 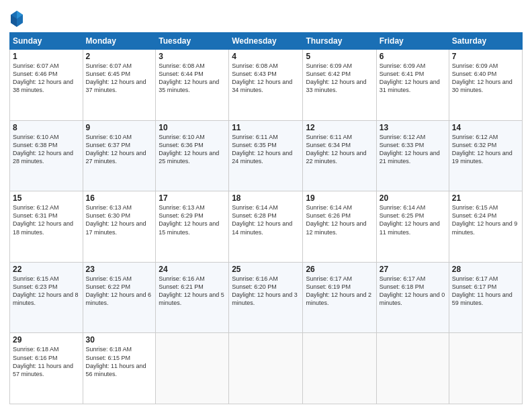 What do you see at coordinates (340, 85) in the screenshot?
I see `calendar-cell: 5 Sunrise: 6:09 AMSunset: 6:42 PMDayligh…` at bounding box center [340, 85].